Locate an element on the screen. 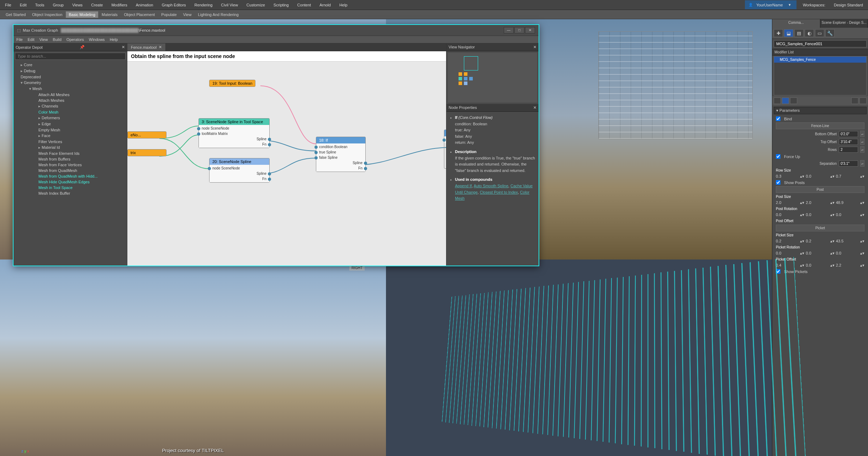  node-if: 18: If condition Boolean true Spline fal… is located at coordinates (341, 154).